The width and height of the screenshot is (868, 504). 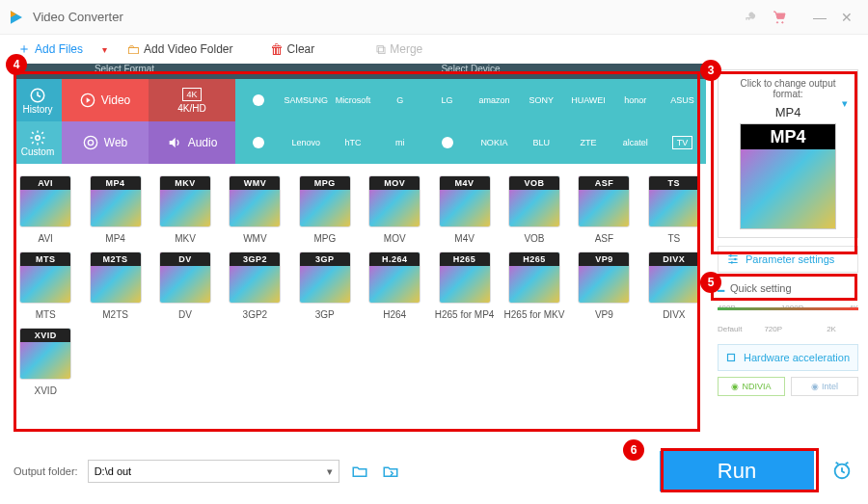 What do you see at coordinates (353, 143) in the screenshot?
I see `brand-hTC: hTC` at bounding box center [353, 143].